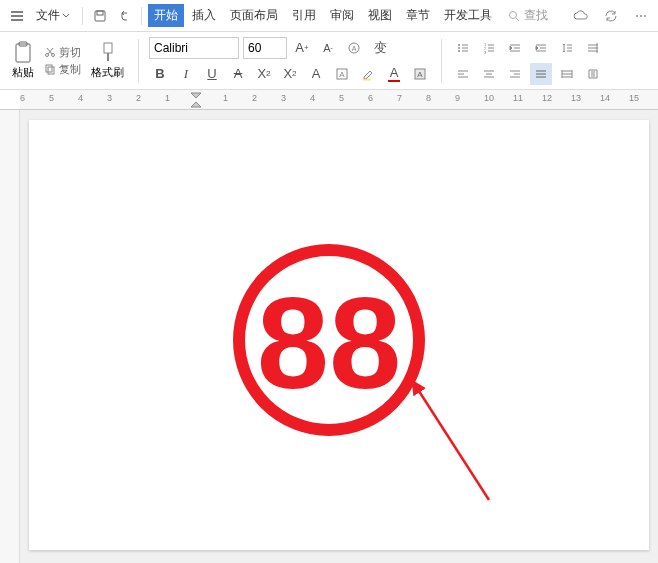 The width and height of the screenshot is (658, 563). Describe the element at coordinates (428, 98) in the screenshot. I see `ruler-tick: 8` at that location.